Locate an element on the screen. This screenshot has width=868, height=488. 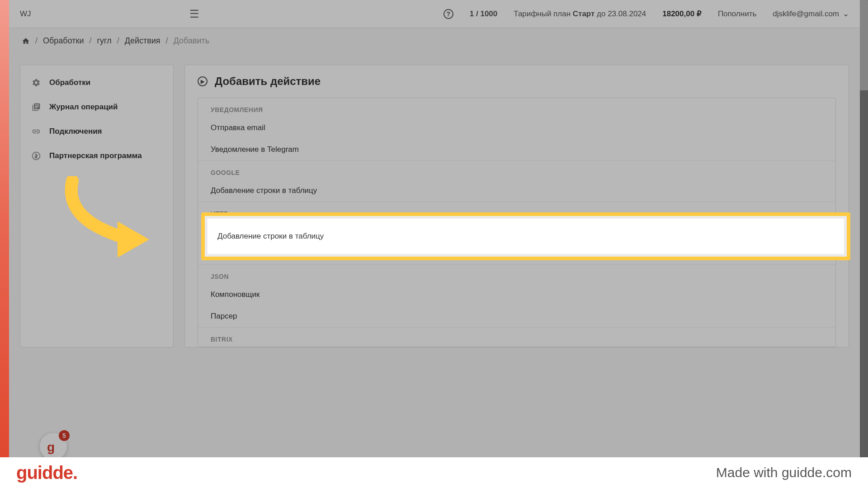
gear-icon is located at coordinates (36, 83).